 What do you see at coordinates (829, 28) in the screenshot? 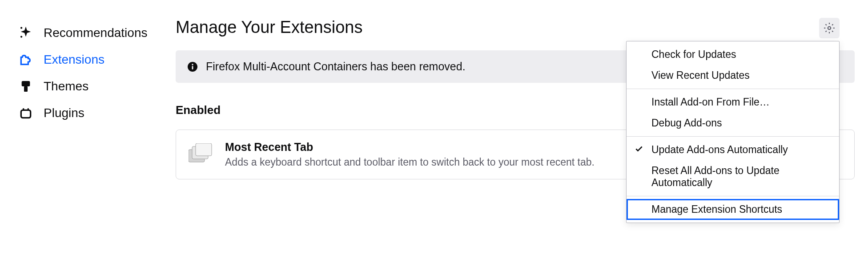
I see `settings-gear-button` at bounding box center [829, 28].